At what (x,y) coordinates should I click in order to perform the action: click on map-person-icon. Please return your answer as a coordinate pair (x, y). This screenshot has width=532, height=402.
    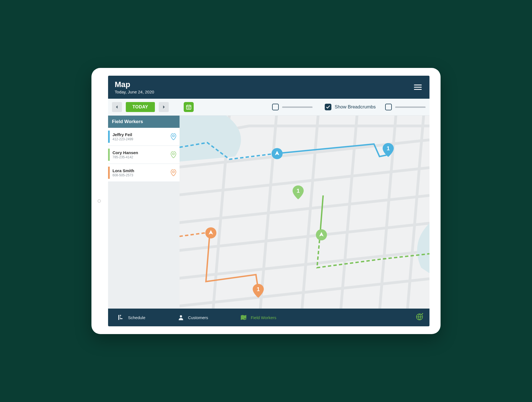
    Looking at the image, I should click on (244, 317).